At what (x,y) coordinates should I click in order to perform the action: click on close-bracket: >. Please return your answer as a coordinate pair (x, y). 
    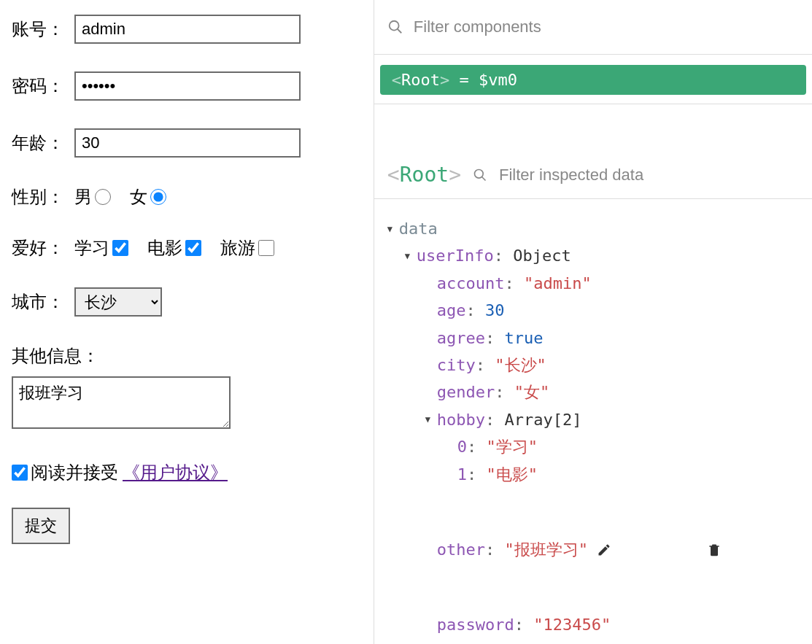
    Looking at the image, I should click on (445, 80).